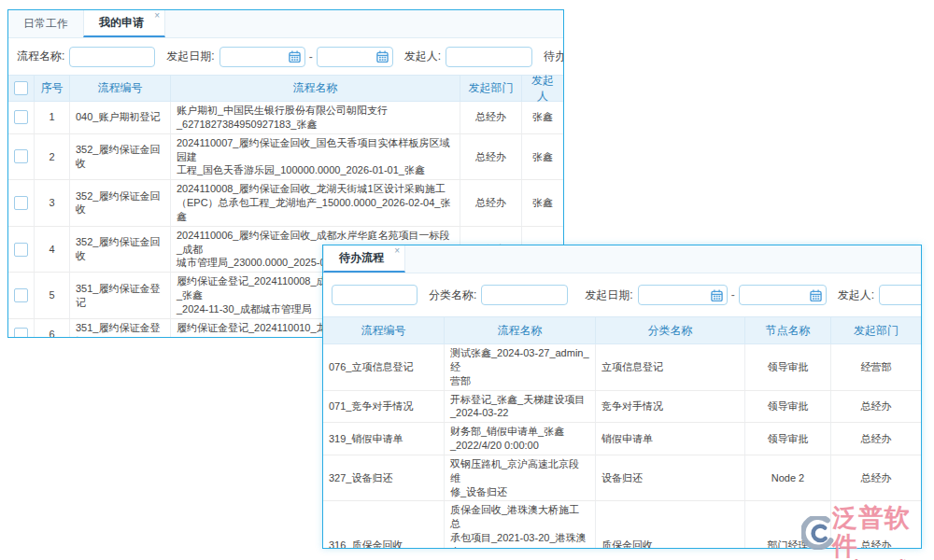  What do you see at coordinates (622, 479) in the screenshot?
I see `table-row: 327_设备归还 双钢压路机_京沪高速北京段维 修_设备归还 设备归还 Node…` at bounding box center [622, 479].